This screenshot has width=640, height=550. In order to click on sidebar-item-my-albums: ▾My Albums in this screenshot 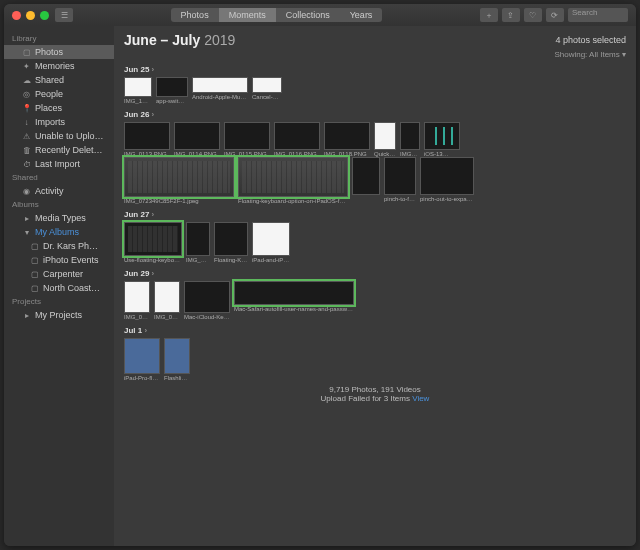, I will do `click(59, 232)`.